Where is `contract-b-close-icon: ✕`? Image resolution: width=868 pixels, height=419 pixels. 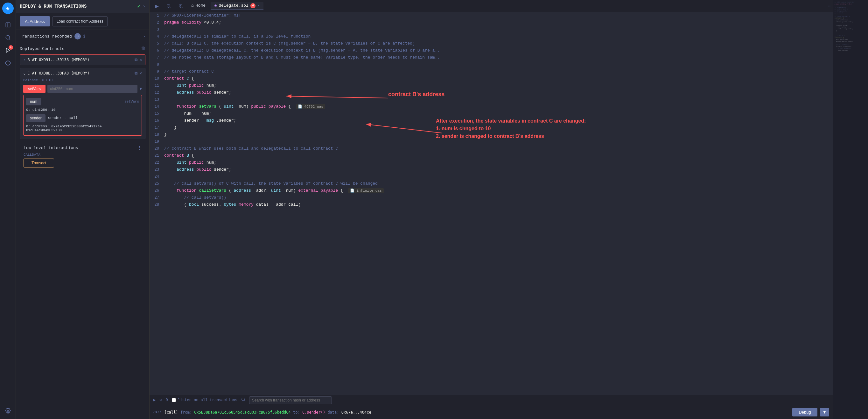
contract-b-close-icon: ✕ is located at coordinates (141, 60).